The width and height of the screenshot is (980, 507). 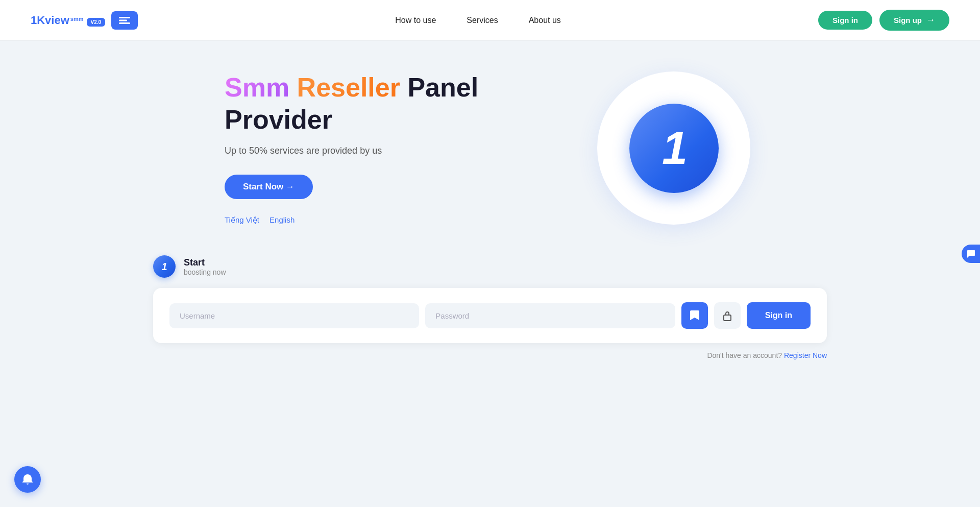 What do you see at coordinates (259, 220) in the screenshot?
I see `lang-links: Tiếng Việt English` at bounding box center [259, 220].